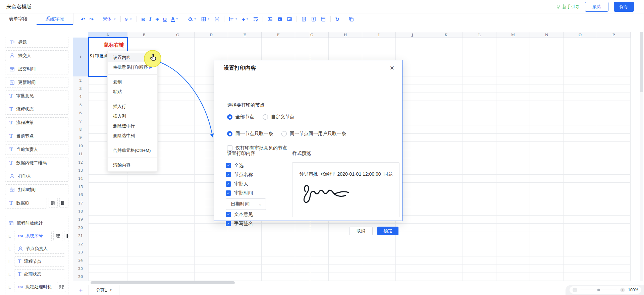 Image resolution: width=644 pixels, height=295 pixels. I want to click on underline-icon: U, so click(165, 19).